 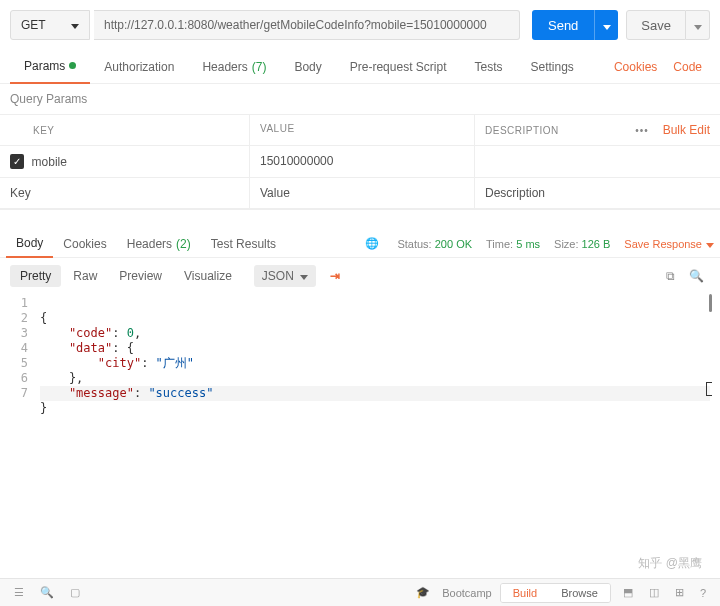 What do you see at coordinates (360, 67) in the screenshot?
I see `request-tabs: Params Authorization Headers (7) Body Pr…` at bounding box center [360, 67].